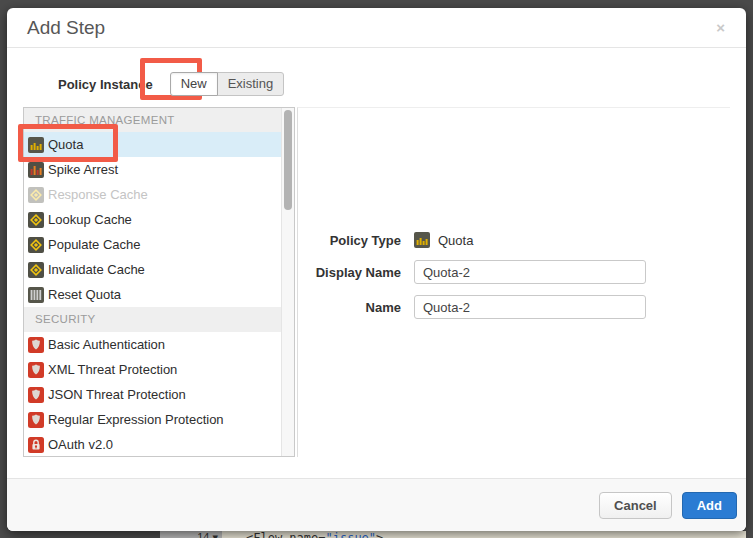  I want to click on cancel-button: Cancel, so click(636, 506).